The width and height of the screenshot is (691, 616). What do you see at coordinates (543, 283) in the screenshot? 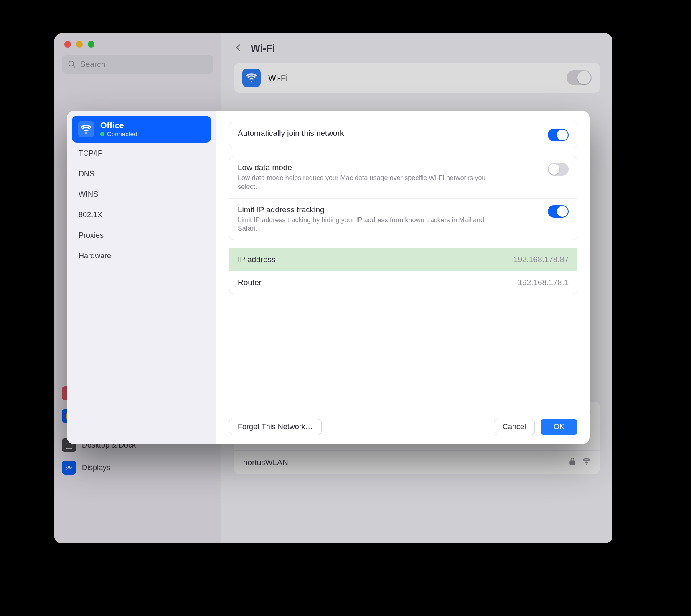
I see `router-value: 192.168.178.1` at bounding box center [543, 283].